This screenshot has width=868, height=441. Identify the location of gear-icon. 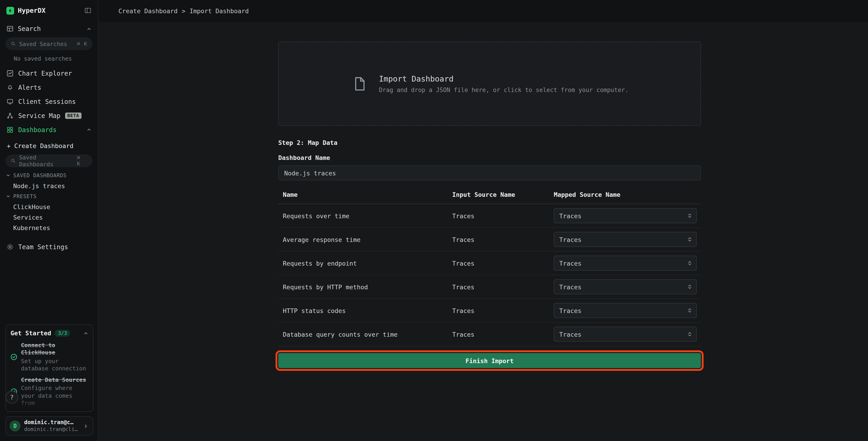
(10, 247).